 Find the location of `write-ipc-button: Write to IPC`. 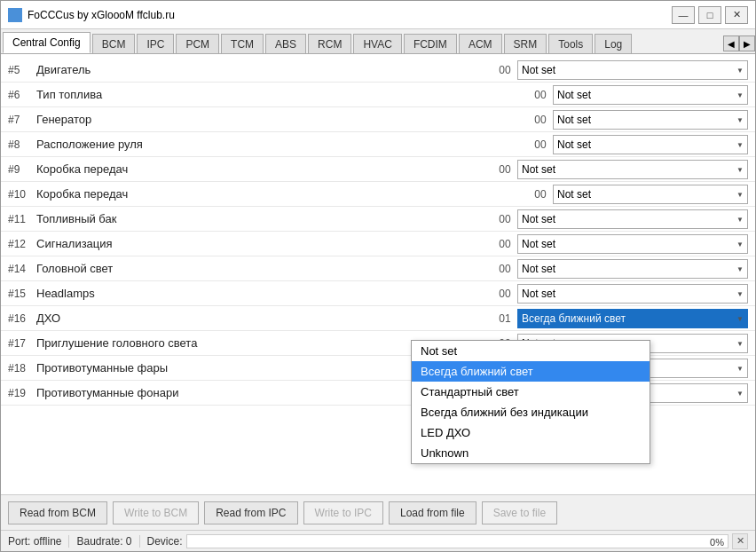

write-ipc-button: Write to IPC is located at coordinates (343, 513).